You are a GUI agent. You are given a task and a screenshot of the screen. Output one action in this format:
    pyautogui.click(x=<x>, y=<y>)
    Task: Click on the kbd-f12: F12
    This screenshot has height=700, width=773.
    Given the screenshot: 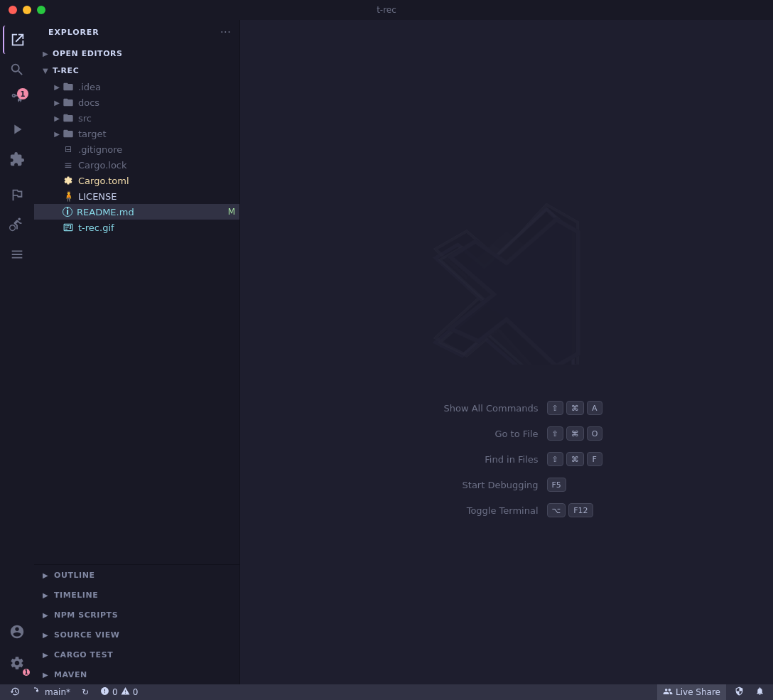 What is the action you would take?
    pyautogui.click(x=580, y=510)
    